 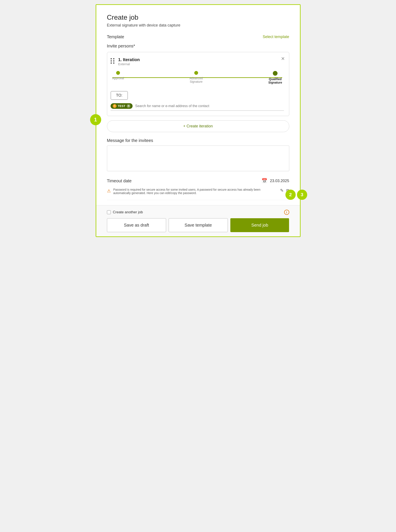 What do you see at coordinates (210, 106) in the screenshot?
I see `search-input` at bounding box center [210, 106].